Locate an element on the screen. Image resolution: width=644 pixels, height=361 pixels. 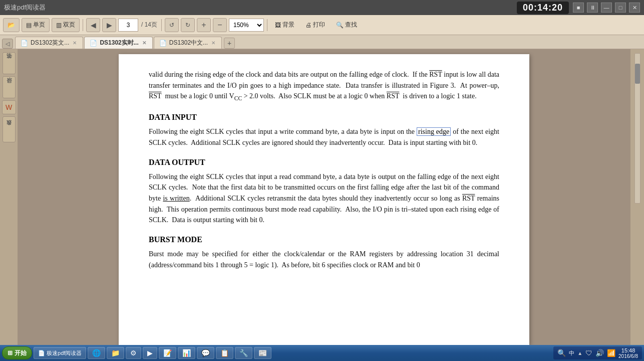
tab-icon-1: 📄 is located at coordinates (24, 43).